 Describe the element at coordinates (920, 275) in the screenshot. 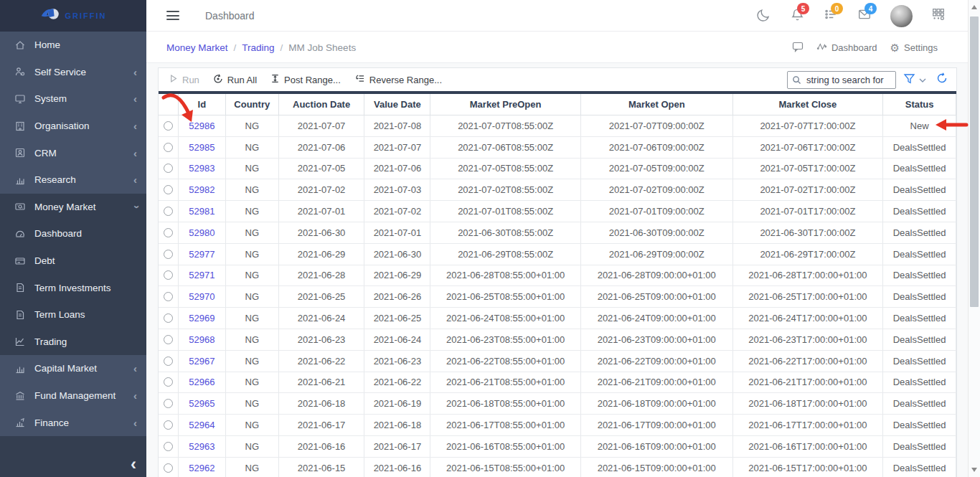

I see `cell-status: DealsSettled` at that location.